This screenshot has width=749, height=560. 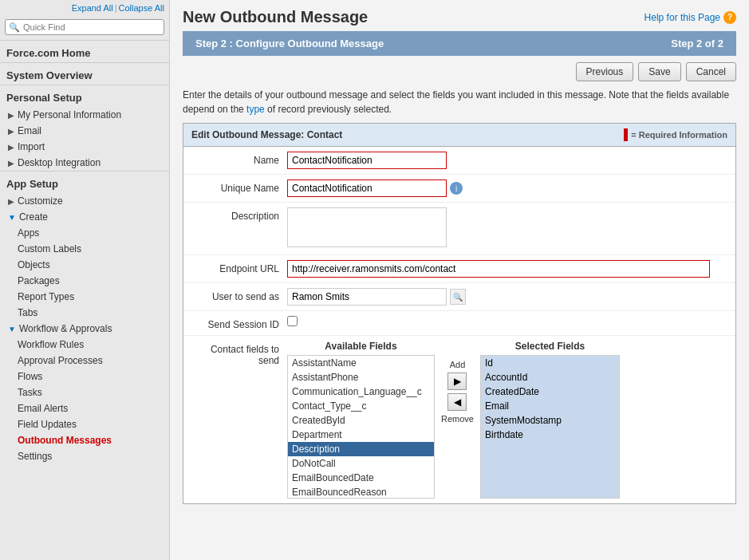 What do you see at coordinates (550, 363) in the screenshot?
I see `selected-field-item: Id` at bounding box center [550, 363].